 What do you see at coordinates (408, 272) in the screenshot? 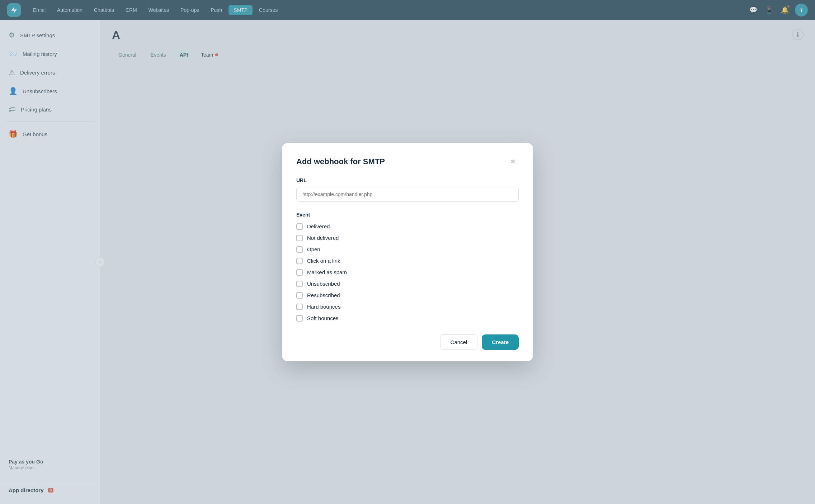
I see `event-checkbox-list: Delivered Not delivered Open Click on a …` at bounding box center [408, 272].